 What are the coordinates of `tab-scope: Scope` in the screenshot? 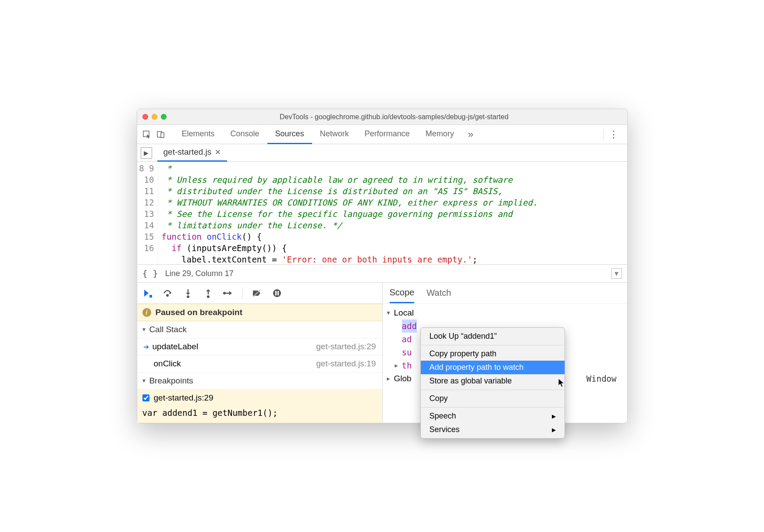 It's located at (402, 293).